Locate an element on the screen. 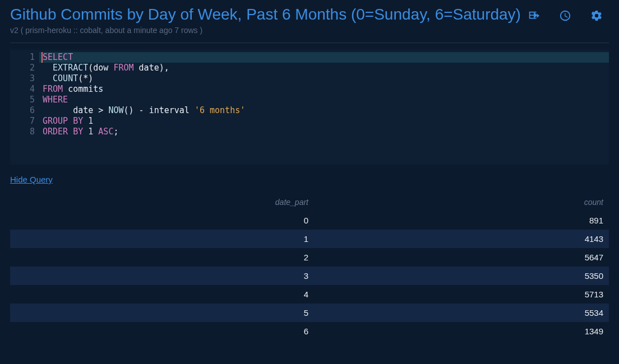 The height and width of the screenshot is (364, 619). line-number: 6 is located at coordinates (22, 111).